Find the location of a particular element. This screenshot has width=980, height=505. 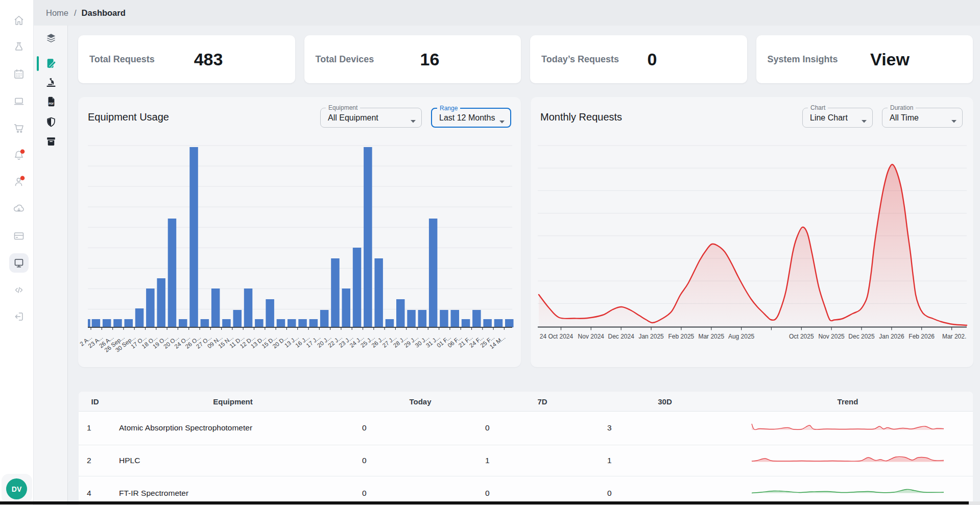

svg-text: Jan 2025 is located at coordinates (651, 336).